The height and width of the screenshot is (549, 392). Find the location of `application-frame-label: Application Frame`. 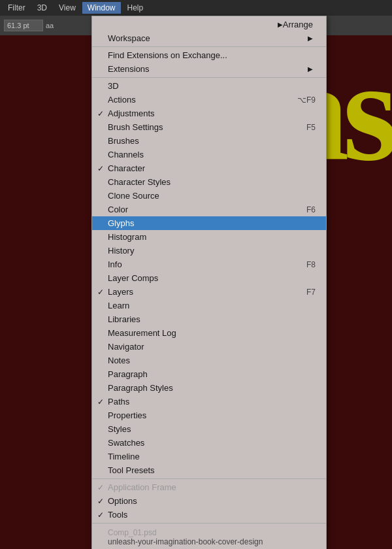

application-frame-label: Application Frame is located at coordinates (142, 488).